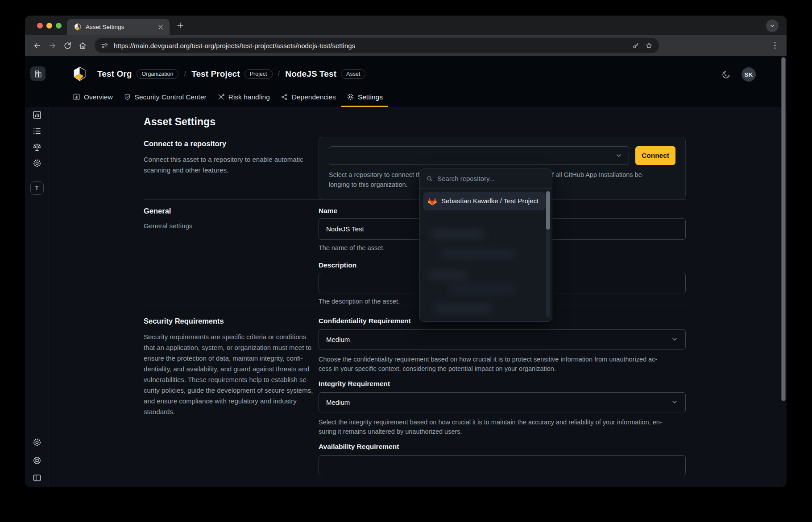 This screenshot has height=522, width=812. Describe the element at coordinates (53, 45) in the screenshot. I see `forward-icon` at that location.